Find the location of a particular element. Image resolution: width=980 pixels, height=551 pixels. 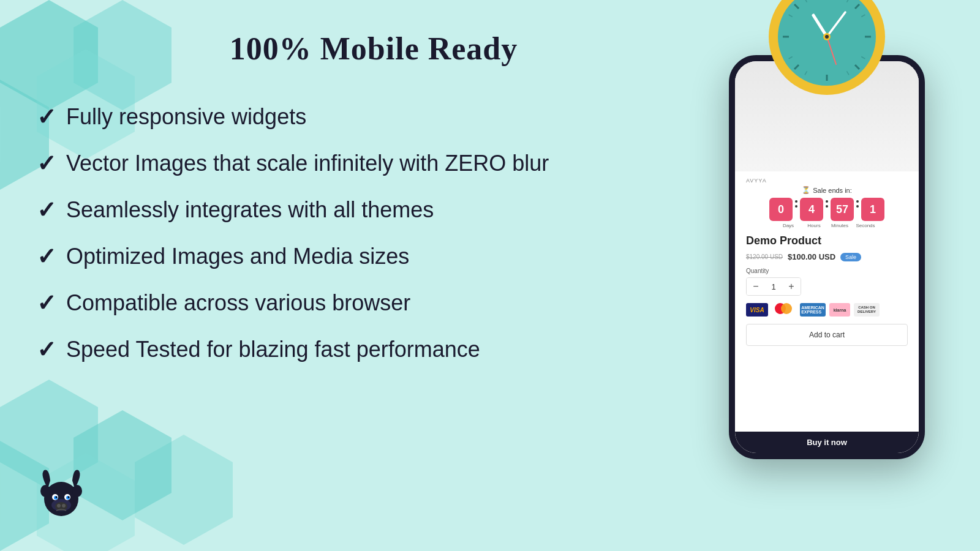

checkmark-icon-2: ✓ is located at coordinates (47, 163).